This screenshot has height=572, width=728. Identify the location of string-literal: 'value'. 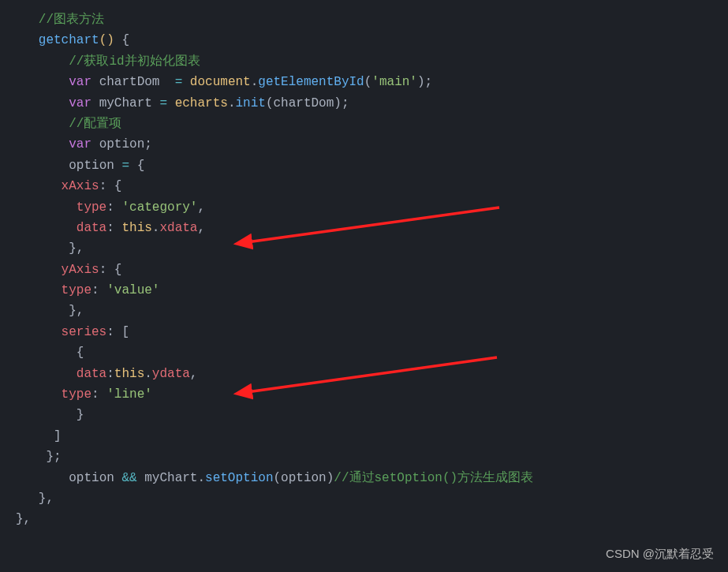
(133, 290).